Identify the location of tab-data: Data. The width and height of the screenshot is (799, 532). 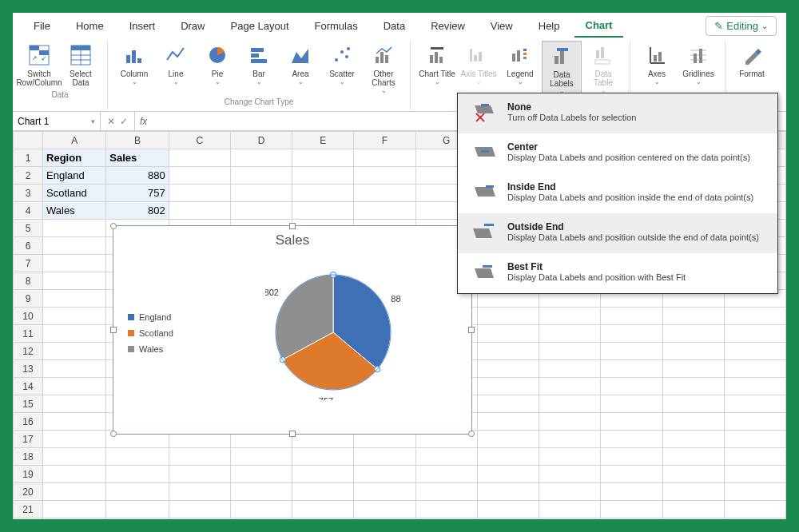
(395, 26).